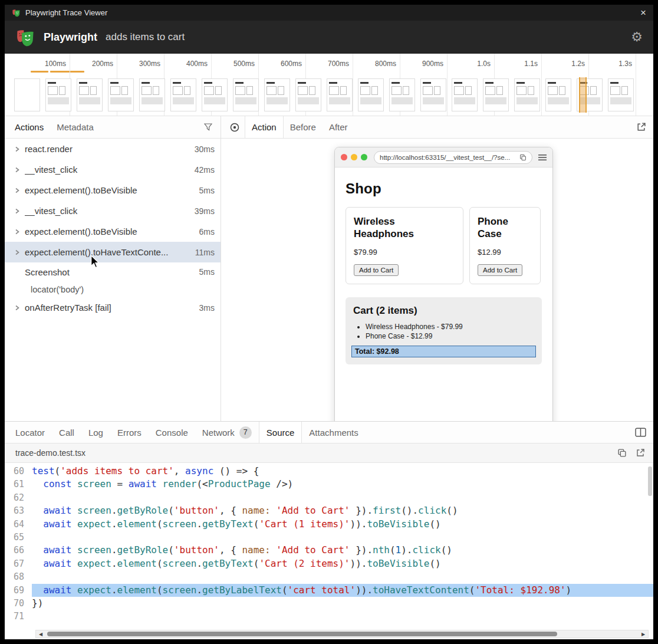 This screenshot has width=658, height=644. I want to click on tab-network: Network7, so click(227, 432).